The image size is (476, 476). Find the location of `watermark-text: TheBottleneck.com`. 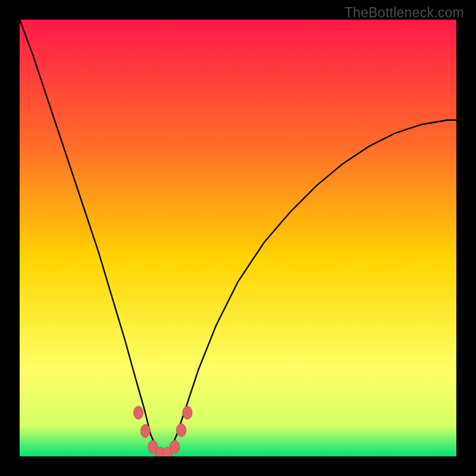

watermark-text: TheBottleneck.com is located at coordinates (405, 13).